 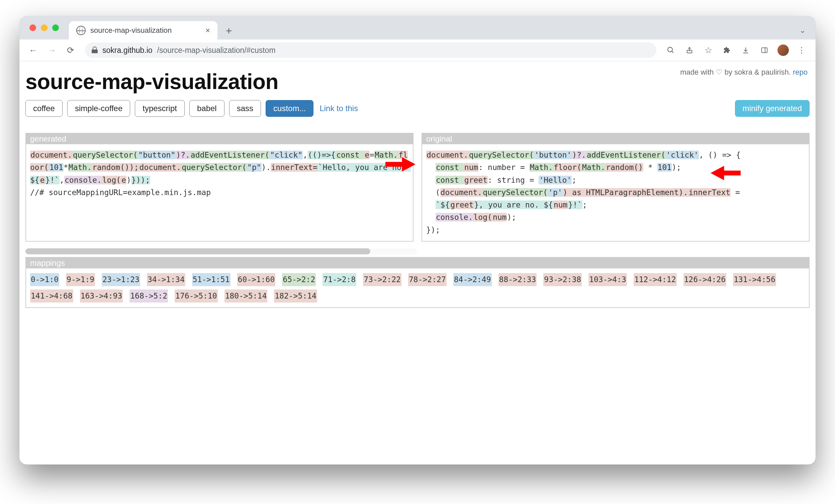 I want to click on mapping-entry: 34->1:34, so click(x=166, y=280).